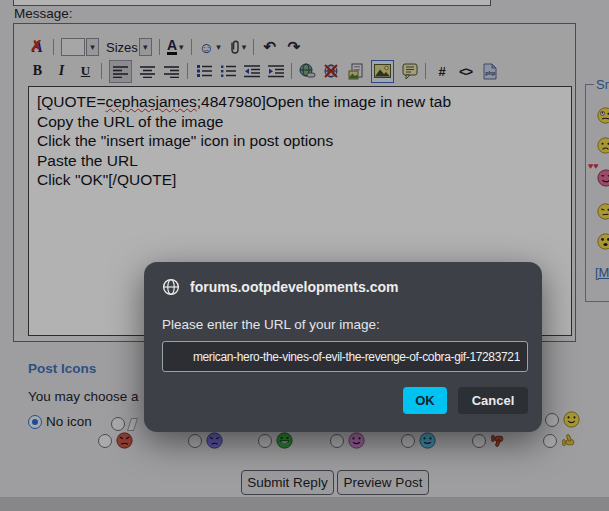  I want to click on dialog-buttons: OK Cancel, so click(345, 400).